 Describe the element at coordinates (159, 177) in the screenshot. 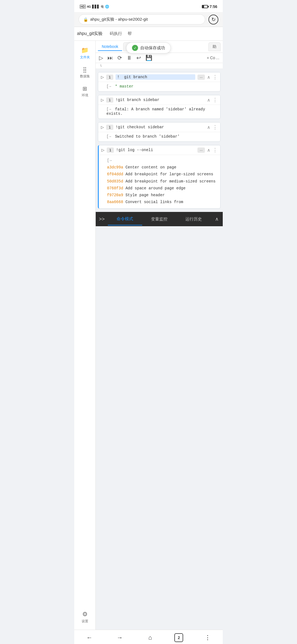

I see `cell-4: ▷ 1 !git log --oneli ··· ∧ ⋮ [→ a3dc99a` at that location.